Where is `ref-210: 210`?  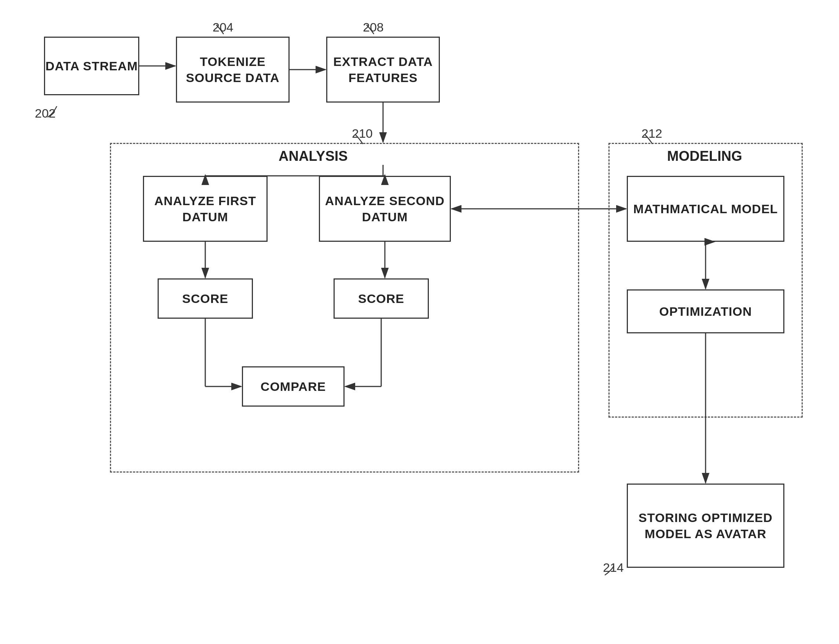 ref-210: 210 is located at coordinates (362, 133).